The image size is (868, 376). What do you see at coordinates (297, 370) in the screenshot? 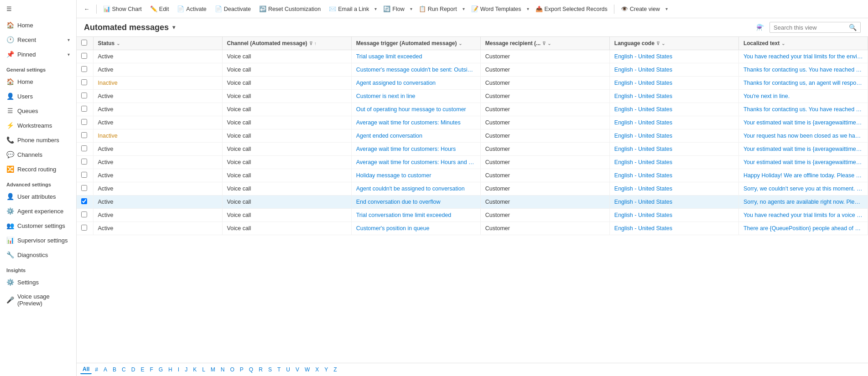
I see `alpha-btn-v: V` at bounding box center [297, 370].